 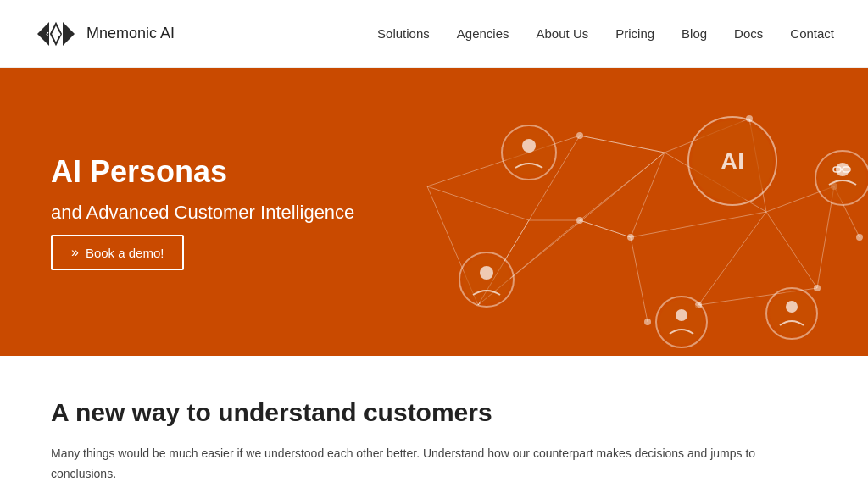 What do you see at coordinates (104, 34) in the screenshot?
I see `logo: ‹ › Mnemonic AI` at bounding box center [104, 34].